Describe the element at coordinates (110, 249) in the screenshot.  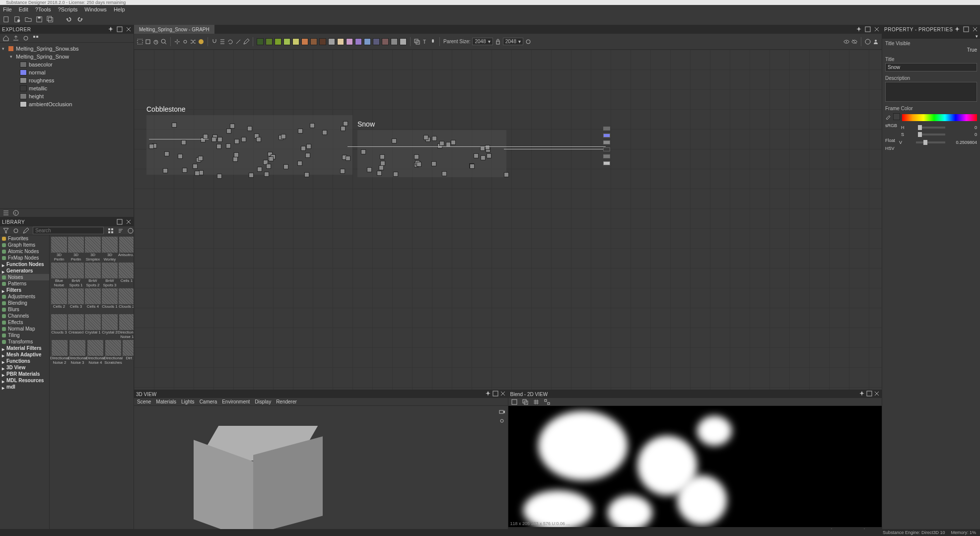
I see `thumb-item: 3D Worley Noise` at that location.